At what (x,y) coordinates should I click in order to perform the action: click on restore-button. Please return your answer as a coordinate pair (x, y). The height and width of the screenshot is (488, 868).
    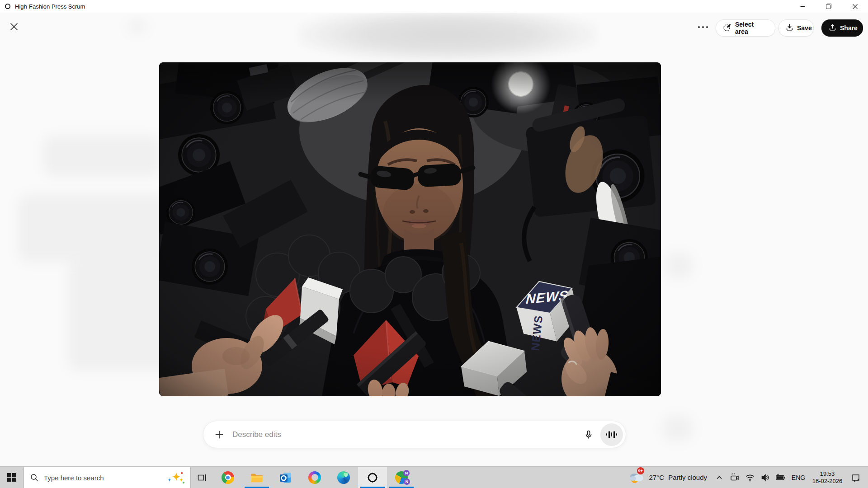
    Looking at the image, I should click on (829, 6).